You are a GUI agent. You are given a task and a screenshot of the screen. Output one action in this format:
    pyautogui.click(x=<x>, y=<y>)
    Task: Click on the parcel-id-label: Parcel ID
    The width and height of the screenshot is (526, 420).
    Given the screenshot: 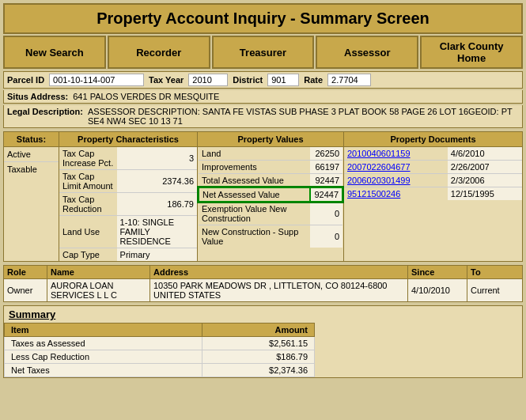 What is the action you would take?
    pyautogui.click(x=25, y=80)
    